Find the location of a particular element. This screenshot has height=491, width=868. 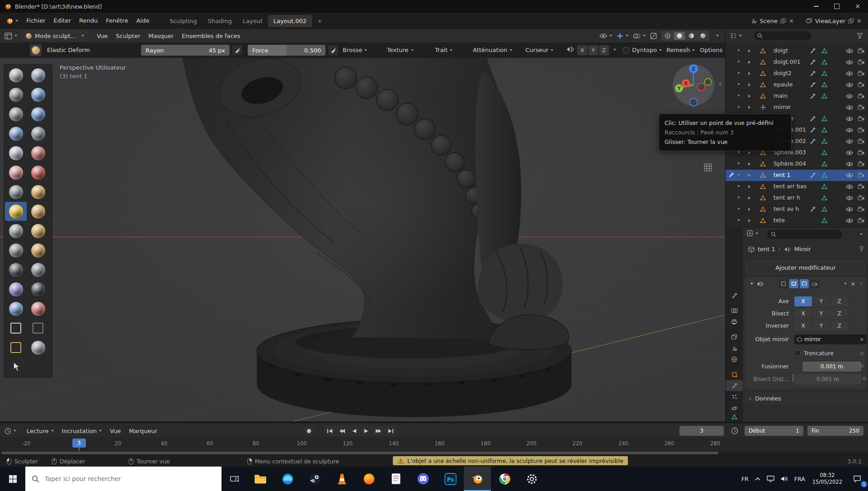

properties-tab-particles is located at coordinates (734, 397).